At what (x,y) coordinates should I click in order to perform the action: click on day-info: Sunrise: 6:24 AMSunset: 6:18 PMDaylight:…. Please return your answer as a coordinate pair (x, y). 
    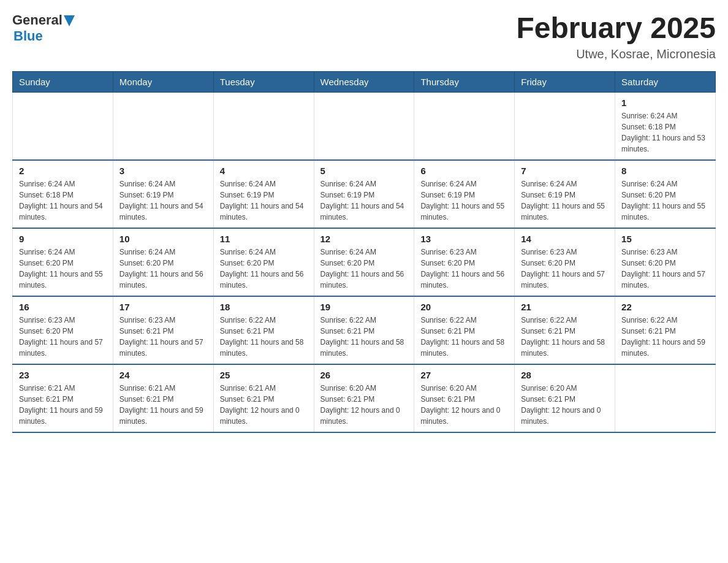
    Looking at the image, I should click on (665, 132).